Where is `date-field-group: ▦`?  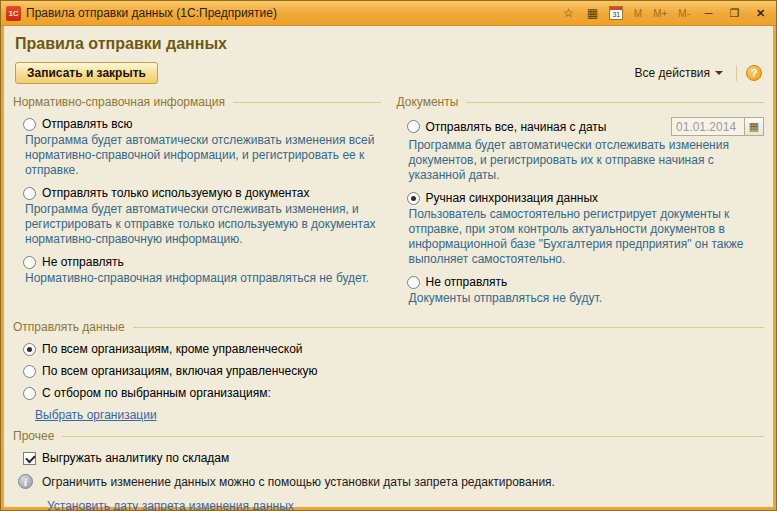 date-field-group: ▦ is located at coordinates (718, 126).